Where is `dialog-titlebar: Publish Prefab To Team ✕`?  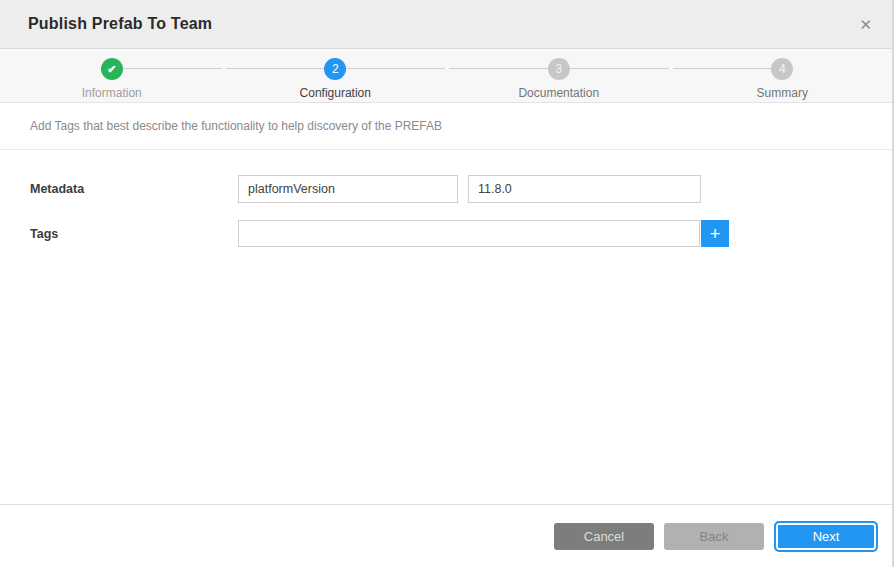
dialog-titlebar: Publish Prefab To Team ✕ is located at coordinates (447, 24).